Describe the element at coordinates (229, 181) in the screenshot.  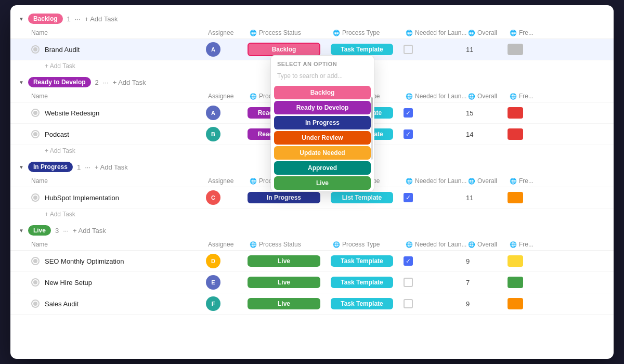
I see `col-assignee-label-ip: Assignee` at that location.